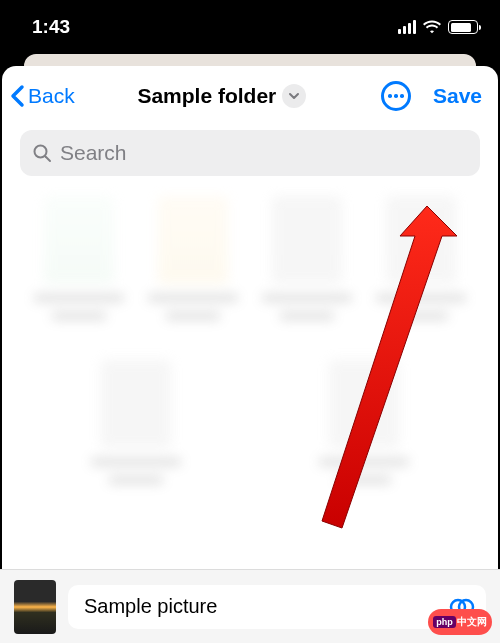 This screenshot has height=643, width=500. What do you see at coordinates (150, 606) in the screenshot?
I see `filename-text: Sample picture` at bounding box center [150, 606].